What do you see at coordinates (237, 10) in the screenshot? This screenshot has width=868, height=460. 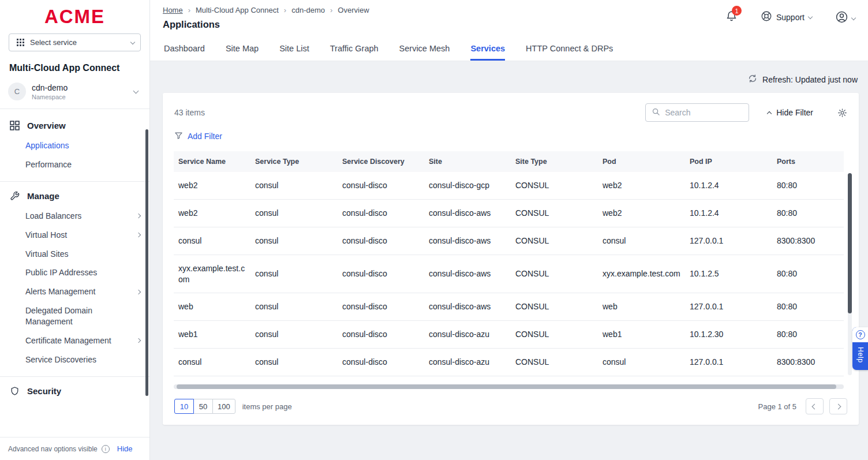 I see `breadcrumb-multi-cloud-app-connect: Multi-Cloud App Connect` at bounding box center [237, 10].